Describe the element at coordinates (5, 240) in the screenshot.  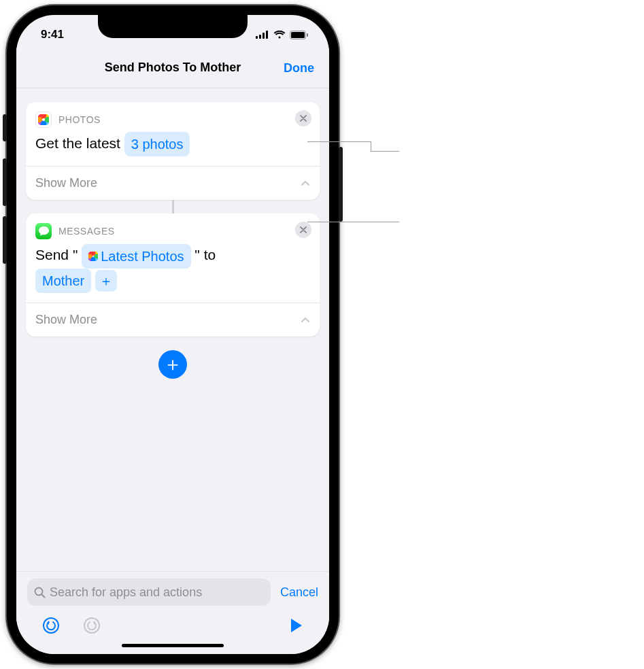
I see `volume-down` at that location.